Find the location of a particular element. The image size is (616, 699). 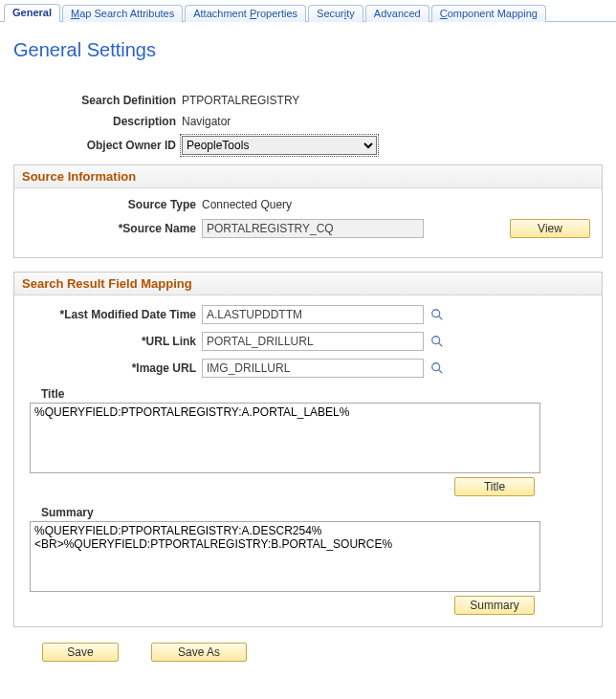

tab-label: ty is located at coordinates (350, 13).